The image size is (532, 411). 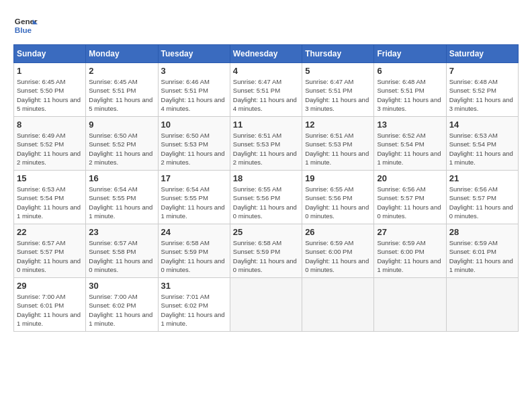 I want to click on logo: General Blue, so click(x=26, y=26).